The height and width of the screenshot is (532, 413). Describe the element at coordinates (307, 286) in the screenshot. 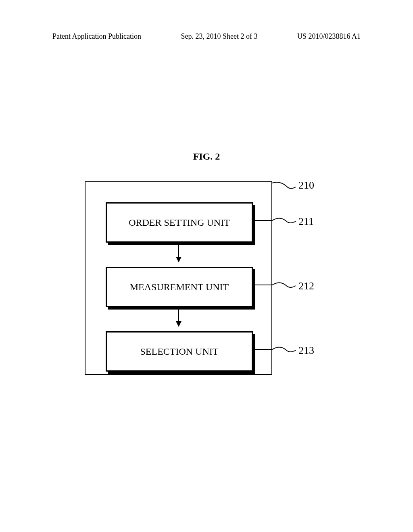

I see `reference-number-212: 212` at that location.